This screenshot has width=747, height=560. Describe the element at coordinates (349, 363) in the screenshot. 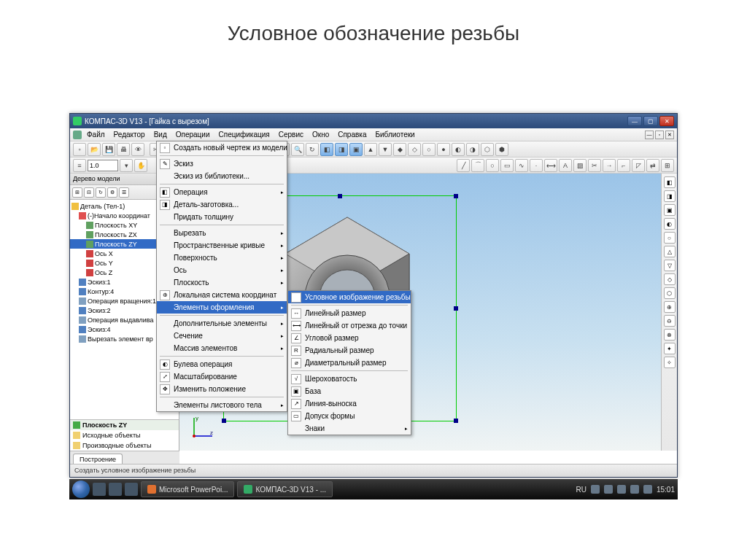

I see `mi-diametral-dim: ⌀Диаметральный размер` at that location.